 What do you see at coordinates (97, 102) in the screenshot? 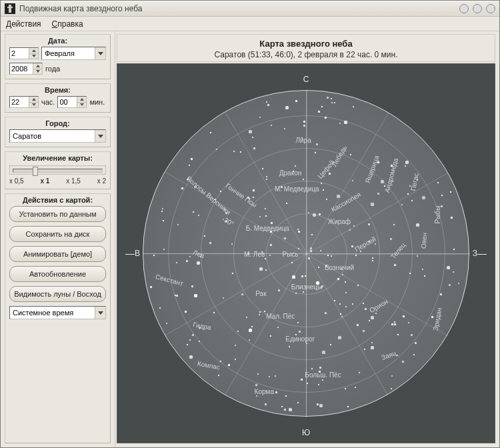
I see `min-suffix: мин.` at bounding box center [97, 102].